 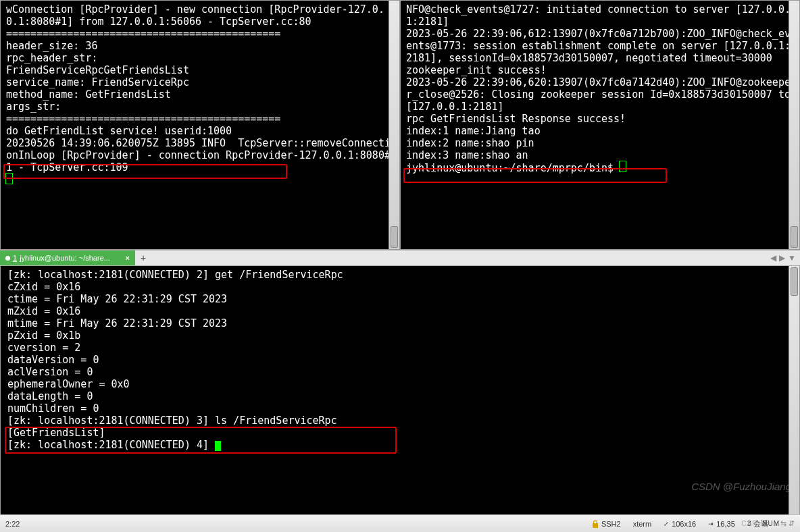 I want to click on status-cursor-pos: 2:22, so click(x=12, y=524).